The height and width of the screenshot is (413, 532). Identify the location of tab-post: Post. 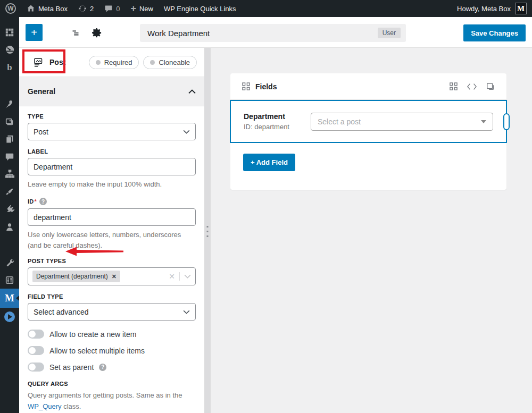
(50, 63).